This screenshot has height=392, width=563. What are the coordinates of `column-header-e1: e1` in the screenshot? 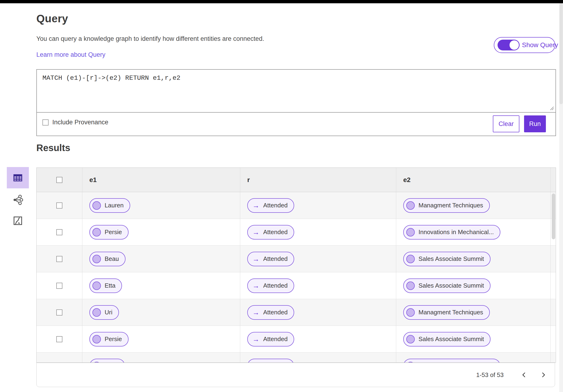 It's located at (161, 180).